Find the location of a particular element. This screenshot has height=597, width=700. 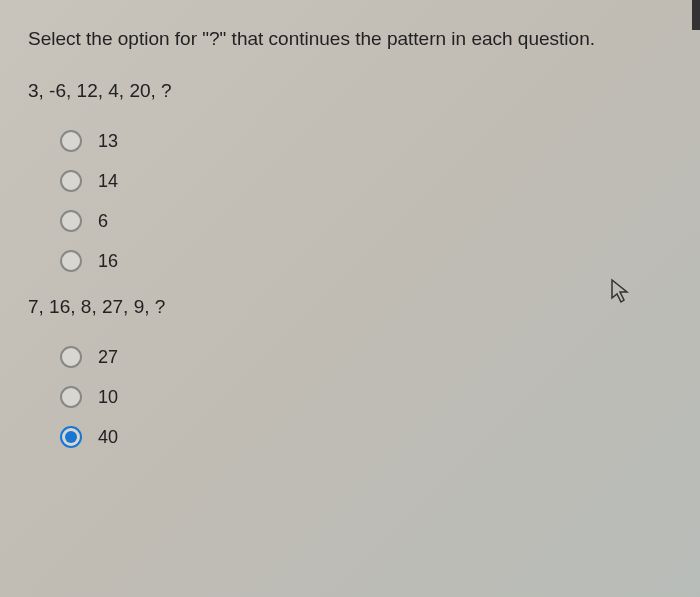

option-label: 16 is located at coordinates (108, 262).